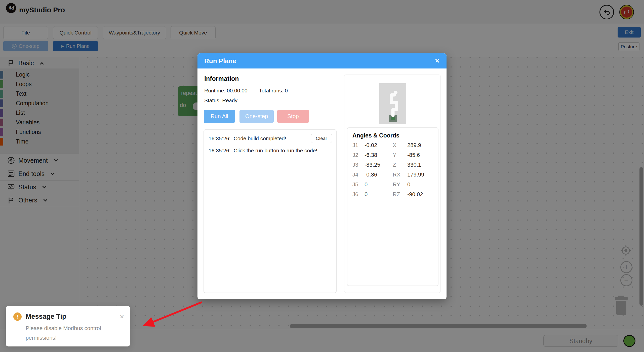 This screenshot has width=644, height=352. Describe the element at coordinates (222, 79) in the screenshot. I see `information-heading: Information` at that location.